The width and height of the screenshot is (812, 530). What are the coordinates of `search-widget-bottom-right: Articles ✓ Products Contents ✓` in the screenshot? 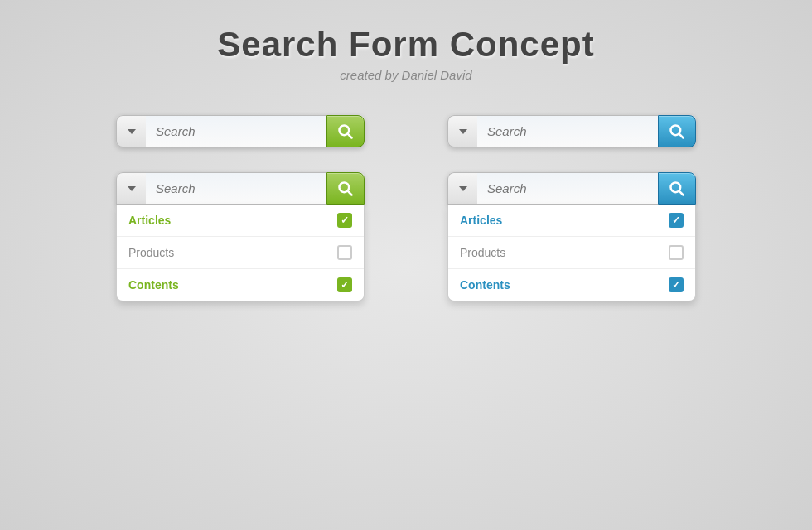 It's located at (572, 237).